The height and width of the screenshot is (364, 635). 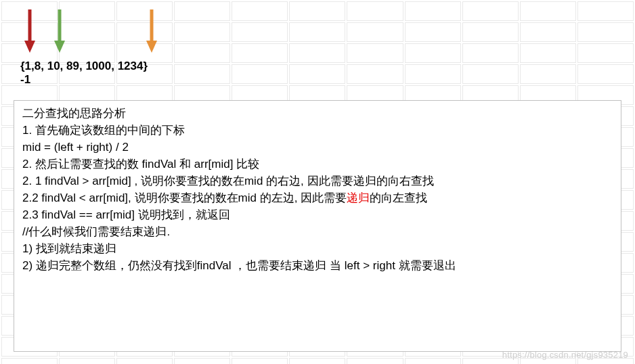 What do you see at coordinates (184, 198) in the screenshot?
I see `line-5-prefix: 2.2 findVal < arr[mid], 说明你要查找的数在mid 的左边…` at bounding box center [184, 198].